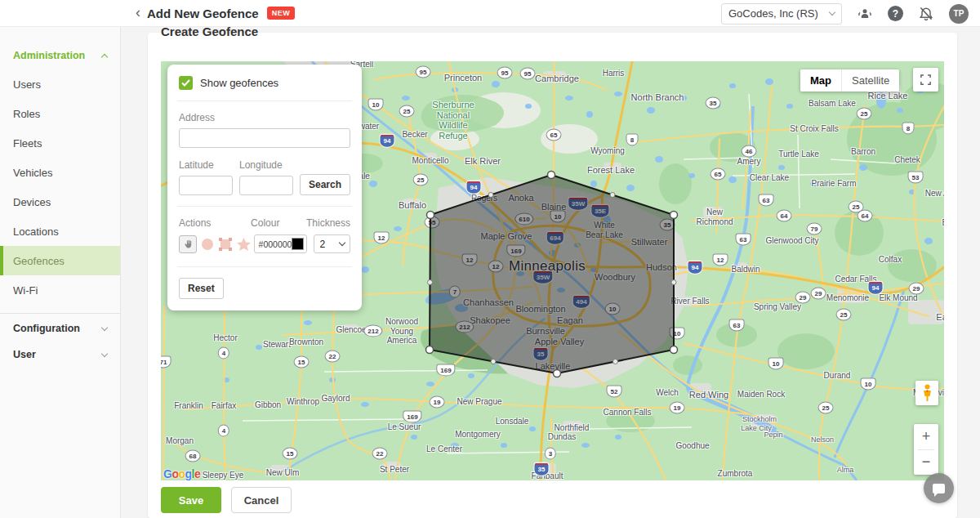 The image size is (980, 518). I want to click on colour-label: Colour, so click(278, 223).